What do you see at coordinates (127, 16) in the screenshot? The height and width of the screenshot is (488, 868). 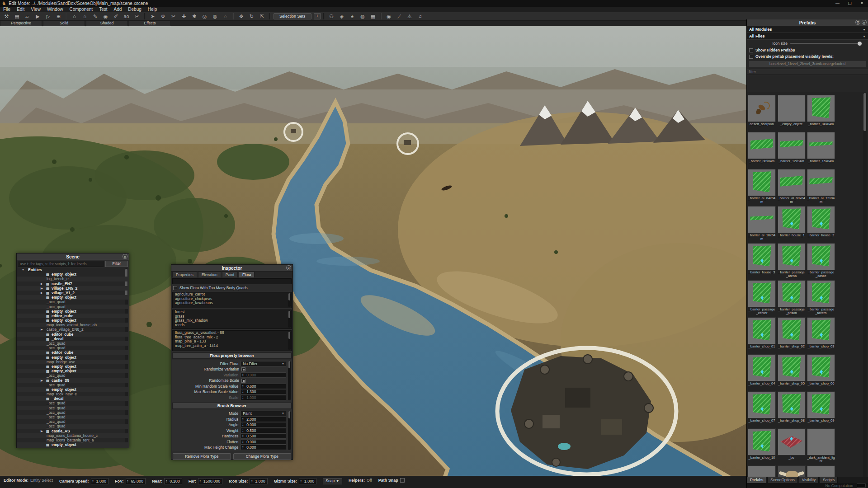 I see `ambient-occlusion-icon: ao` at bounding box center [127, 16].